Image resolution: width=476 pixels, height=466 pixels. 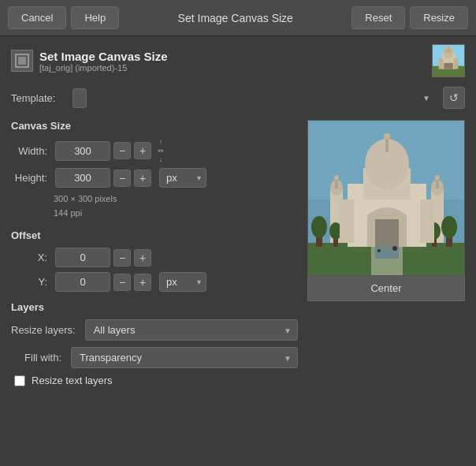 I want to click on link-icon: ↑ ⇔ ↓, so click(x=161, y=151).